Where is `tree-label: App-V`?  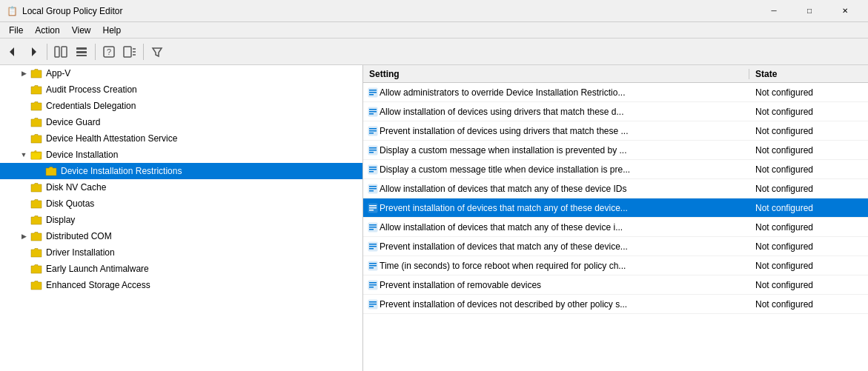
tree-label: App-V is located at coordinates (58, 73).